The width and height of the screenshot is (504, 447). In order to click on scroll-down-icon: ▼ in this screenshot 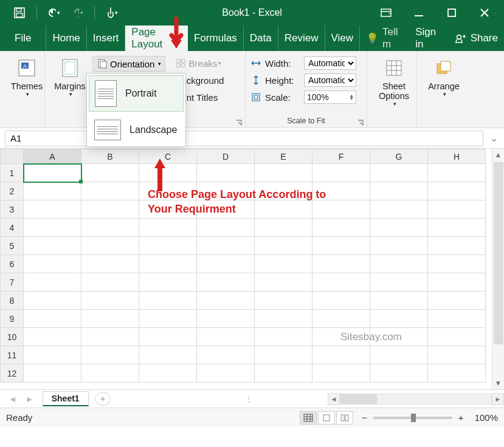, I will do `click(499, 383)`.